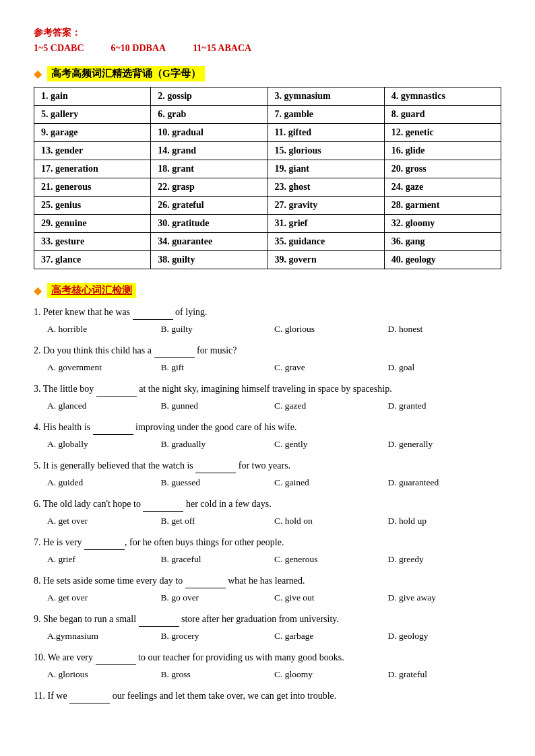  What do you see at coordinates (268, 619) in the screenshot?
I see `question-stem: 9. She began to run a small store after …` at bounding box center [268, 619].